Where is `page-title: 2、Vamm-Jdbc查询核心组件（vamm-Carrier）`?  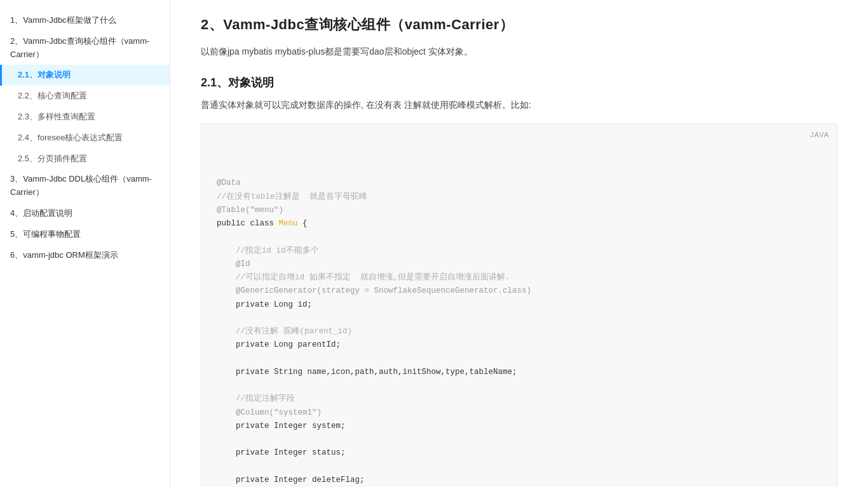
page-title: 2、Vamm-Jdbc查询核心组件（vamm-Carrier） is located at coordinates (519, 25).